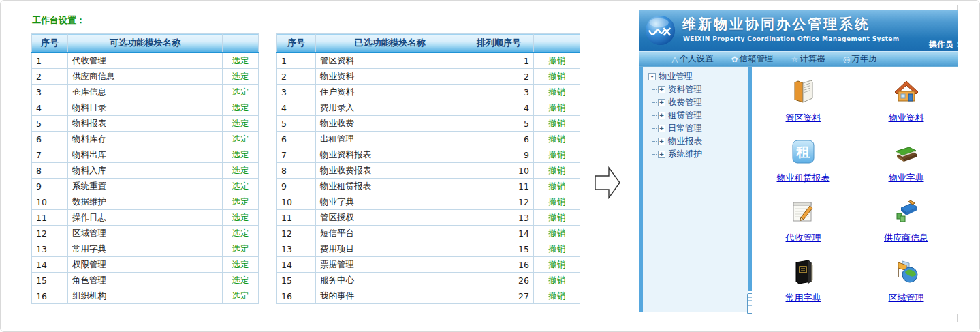 The image size is (980, 332). I want to click on collapse-box-icon: -, so click(652, 76).